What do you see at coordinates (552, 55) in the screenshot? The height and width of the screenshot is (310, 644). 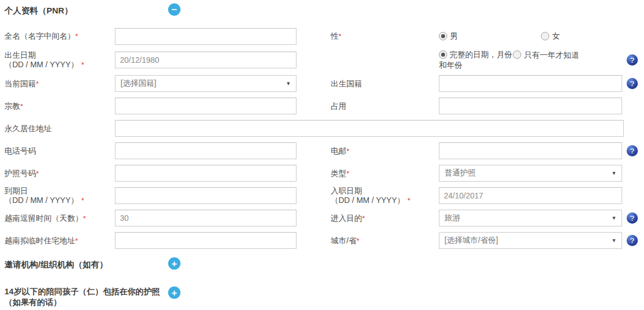 I see `dob-mode-year-label: 只有一年才知道` at bounding box center [552, 55].